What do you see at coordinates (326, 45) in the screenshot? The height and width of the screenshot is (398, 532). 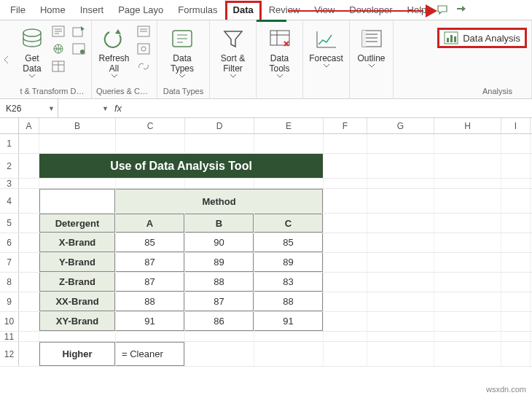 I see `forecast-button: Forecast` at bounding box center [326, 45].